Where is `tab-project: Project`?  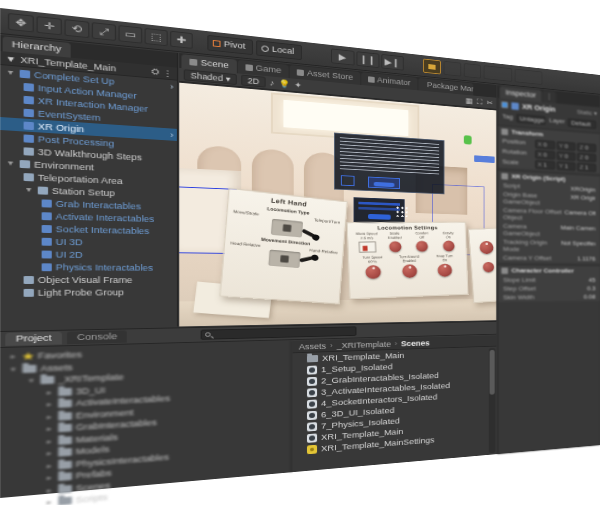
tab-project: Project is located at coordinates (34, 339).